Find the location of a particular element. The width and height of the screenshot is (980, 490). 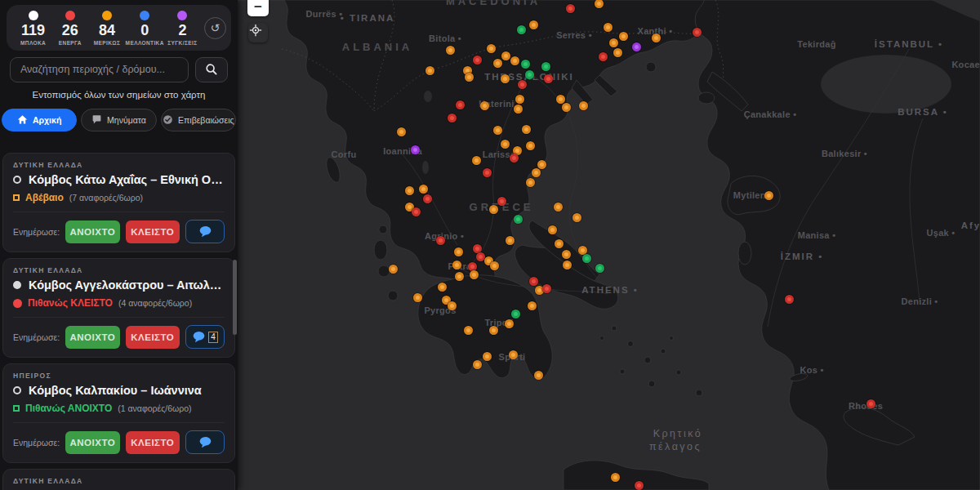

locate-button is located at coordinates (258, 33).